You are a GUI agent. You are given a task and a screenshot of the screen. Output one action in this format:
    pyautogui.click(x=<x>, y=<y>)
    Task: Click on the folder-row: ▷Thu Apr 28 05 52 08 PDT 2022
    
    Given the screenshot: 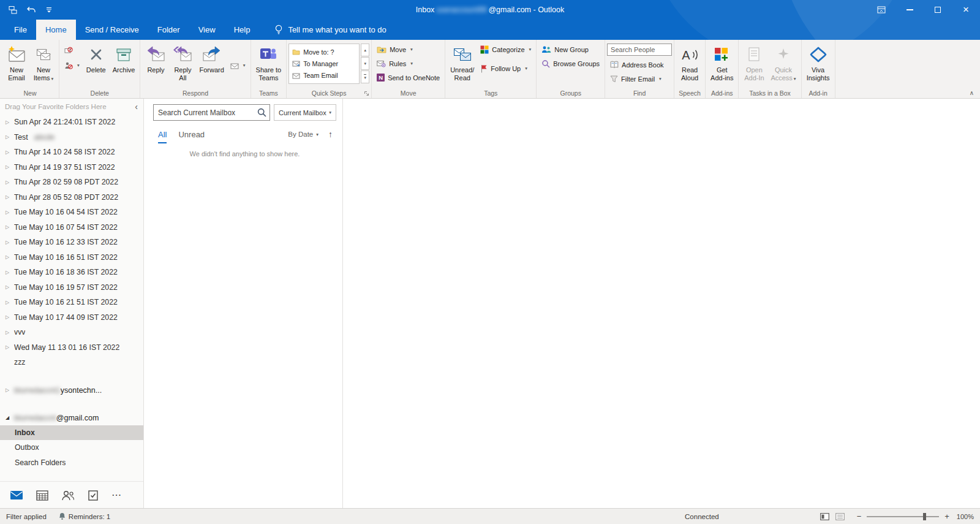 What is the action you would take?
    pyautogui.click(x=72, y=197)
    